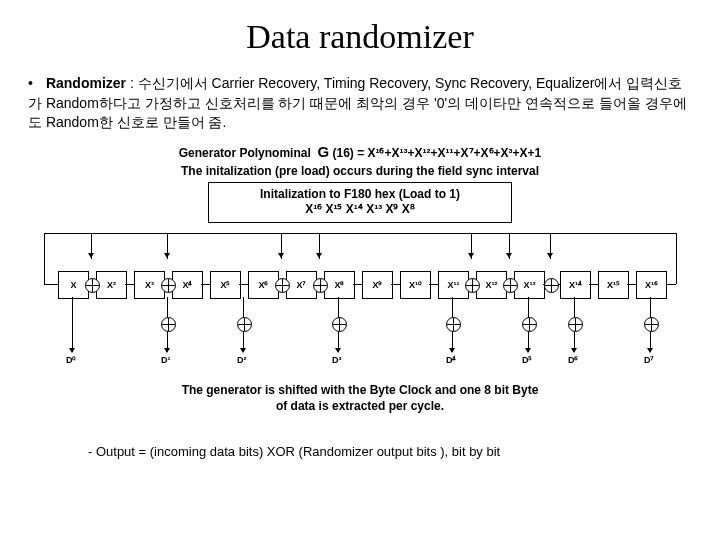  Describe the element at coordinates (448, 153) in the screenshot. I see `poly-expr: = X¹⁶+X¹³+X¹²+X¹¹+X⁷+X⁶+X³+X+1` at that location.